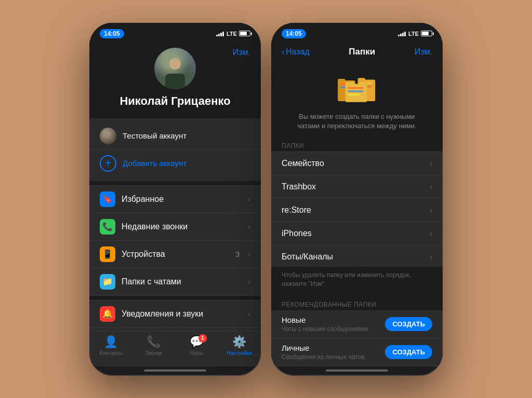 This screenshot has width=532, height=398. Describe the element at coordinates (357, 209) in the screenshot. I see `folder-list: Семейство › Trashbox › re:Store › iPhone…` at that location.